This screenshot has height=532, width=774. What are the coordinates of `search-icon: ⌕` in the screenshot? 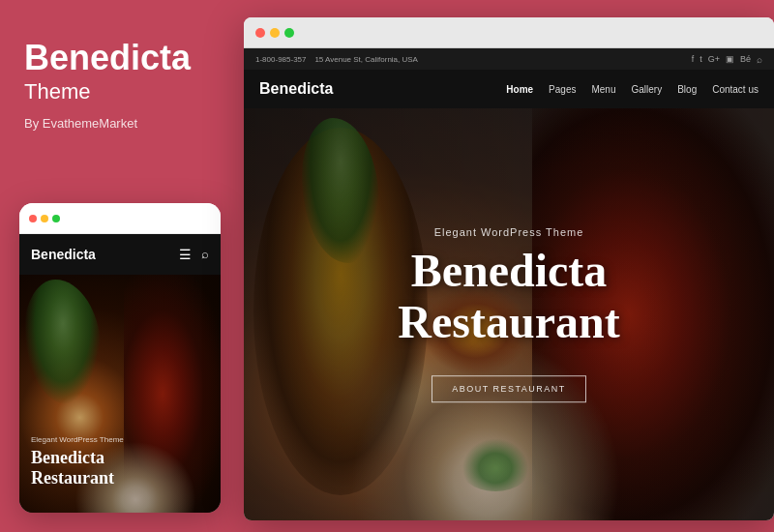 It's located at (205, 254).